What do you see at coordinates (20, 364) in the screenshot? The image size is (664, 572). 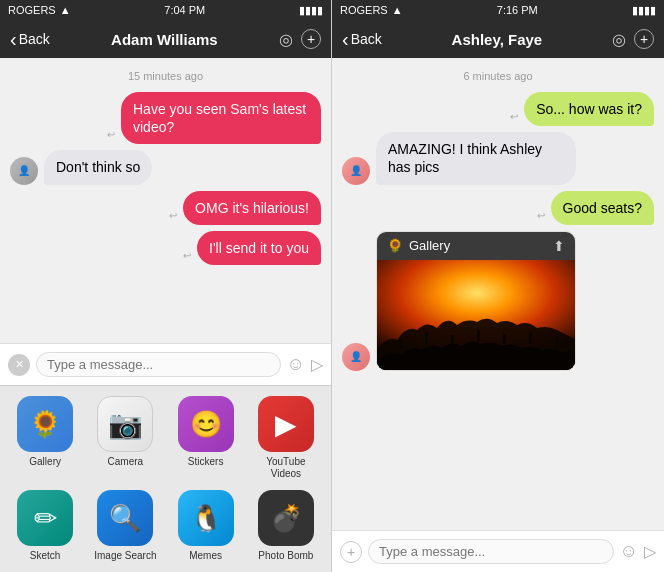 I see `left-clear-icon: ✕` at bounding box center [20, 364].